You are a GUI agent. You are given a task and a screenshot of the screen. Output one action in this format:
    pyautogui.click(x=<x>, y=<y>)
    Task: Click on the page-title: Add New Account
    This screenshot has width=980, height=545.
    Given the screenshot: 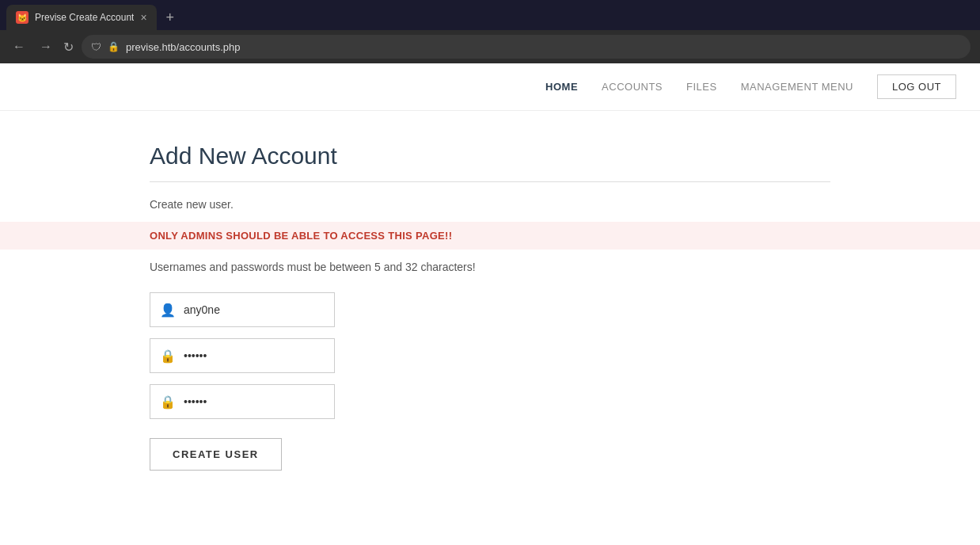 What is the action you would take?
    pyautogui.click(x=490, y=162)
    